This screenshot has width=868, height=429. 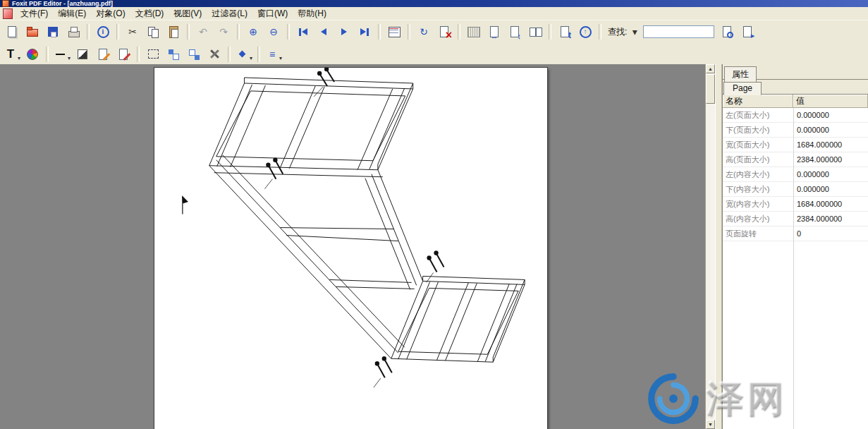 What do you see at coordinates (103, 32) in the screenshot?
I see `document-info-button` at bounding box center [103, 32].